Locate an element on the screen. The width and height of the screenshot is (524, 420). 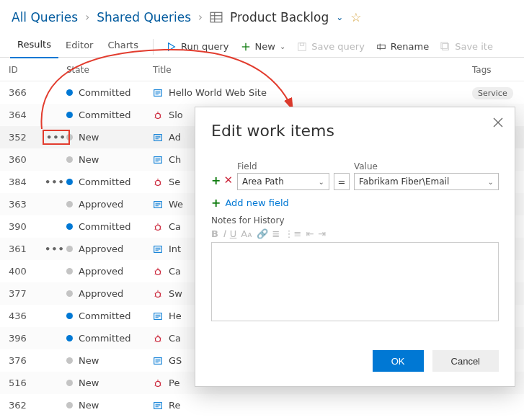
breadcrumb-all-queries: All Queries is located at coordinates (45, 17).